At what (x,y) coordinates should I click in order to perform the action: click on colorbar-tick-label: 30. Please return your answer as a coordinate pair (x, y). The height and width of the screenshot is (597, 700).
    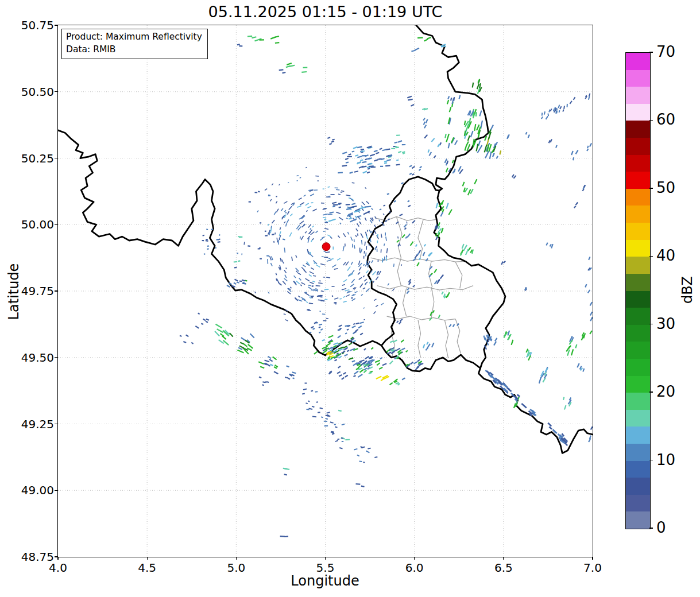
    Looking at the image, I should click on (666, 324).